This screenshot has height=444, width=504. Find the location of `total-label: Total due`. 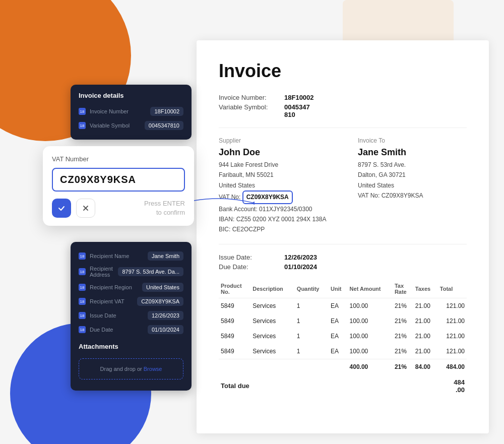

total-label: Total due is located at coordinates (316, 386).